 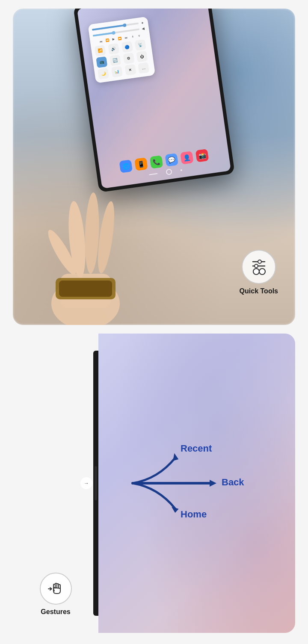 I want to click on gestures-icon-circle, so click(x=56, y=588).